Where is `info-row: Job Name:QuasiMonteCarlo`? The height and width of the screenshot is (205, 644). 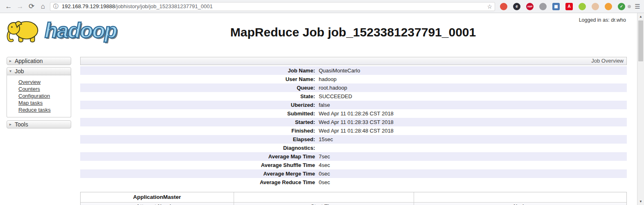
info-row: Job Name:QuasiMonteCarlo is located at coordinates (354, 70).